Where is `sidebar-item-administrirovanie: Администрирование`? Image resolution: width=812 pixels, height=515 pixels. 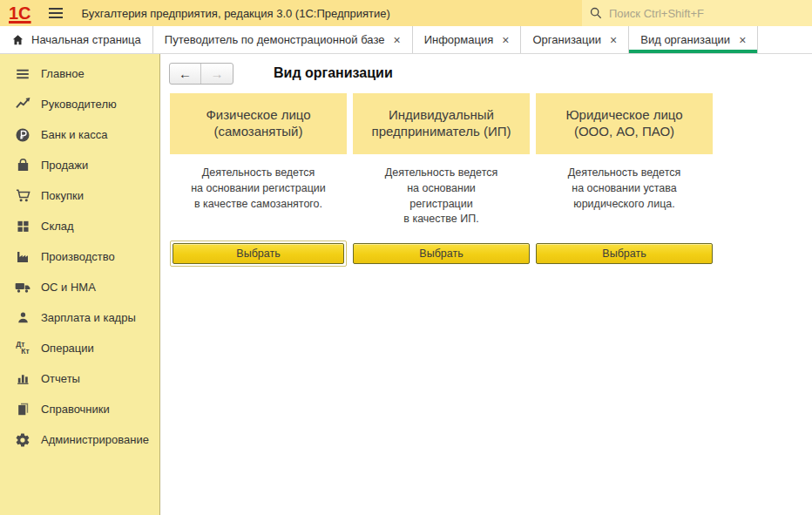 sidebar-item-administrirovanie: Администрирование is located at coordinates (80, 439).